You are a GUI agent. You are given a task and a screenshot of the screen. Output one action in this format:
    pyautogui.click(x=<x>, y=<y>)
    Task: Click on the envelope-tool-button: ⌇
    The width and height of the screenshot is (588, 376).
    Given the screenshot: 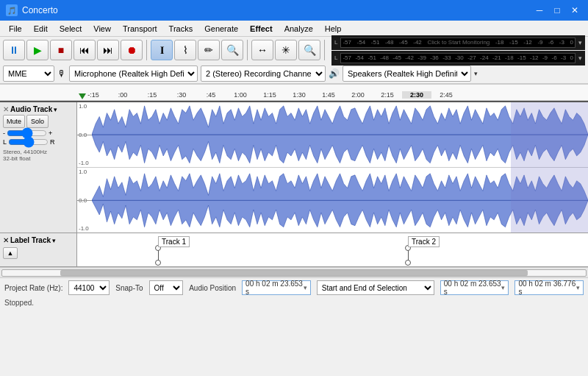 What is the action you would take?
    pyautogui.click(x=185, y=50)
    